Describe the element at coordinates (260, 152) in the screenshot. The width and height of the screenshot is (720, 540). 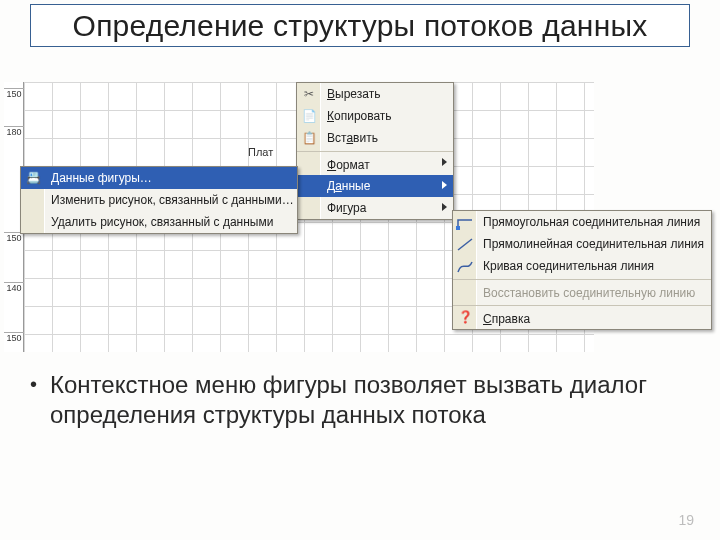
I see `shape-partial-label: Плат` at that location.